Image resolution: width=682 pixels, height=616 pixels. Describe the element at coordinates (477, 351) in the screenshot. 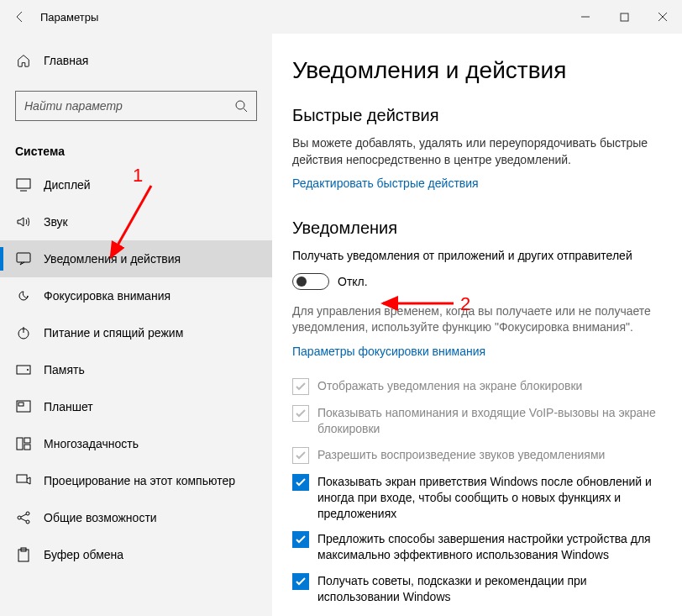

I see `focus-assist-link: Параметры фокусировки внимания` at that location.